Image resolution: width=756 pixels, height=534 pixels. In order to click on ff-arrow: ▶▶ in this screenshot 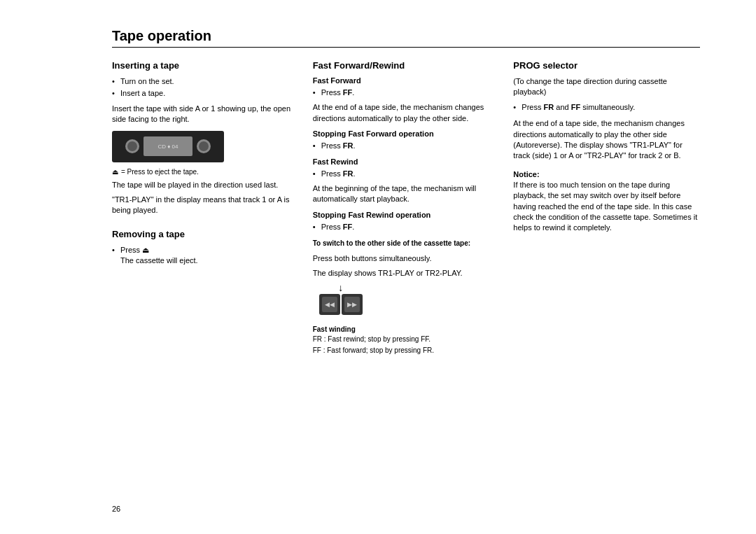, I will do `click(352, 304)`.